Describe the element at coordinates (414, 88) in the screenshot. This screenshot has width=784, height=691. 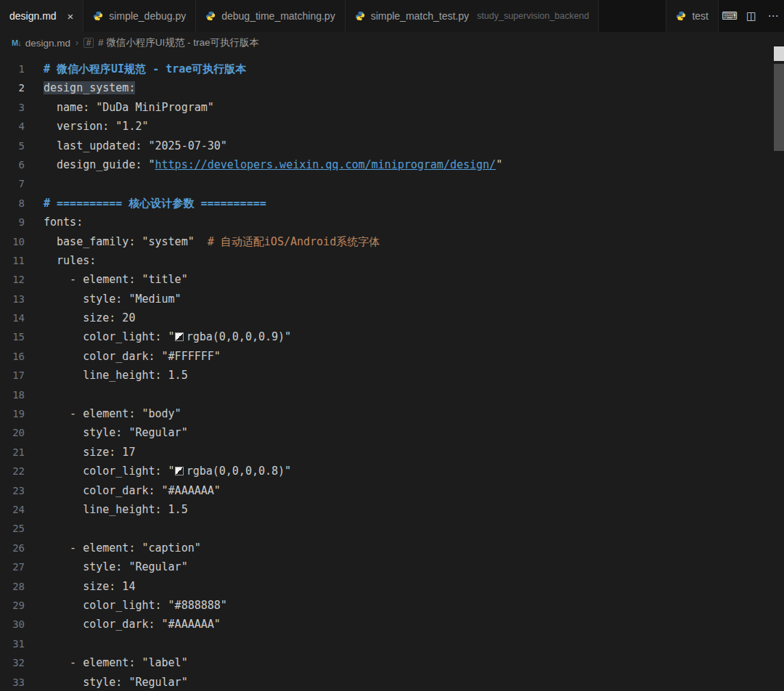
I see `code-text: design_system:` at that location.